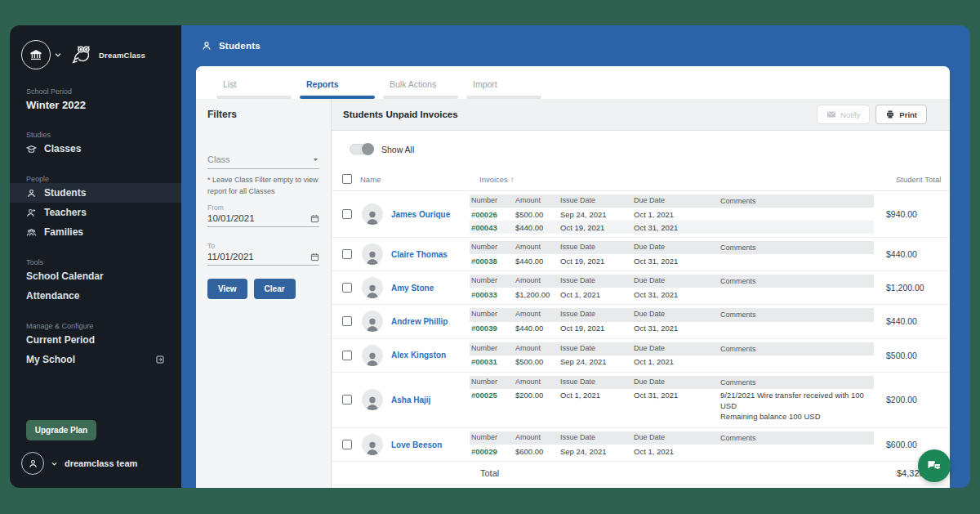 The width and height of the screenshot is (980, 514). Describe the element at coordinates (640, 474) in the screenshot. I see `table-total-row: Total $4,320.00` at that location.